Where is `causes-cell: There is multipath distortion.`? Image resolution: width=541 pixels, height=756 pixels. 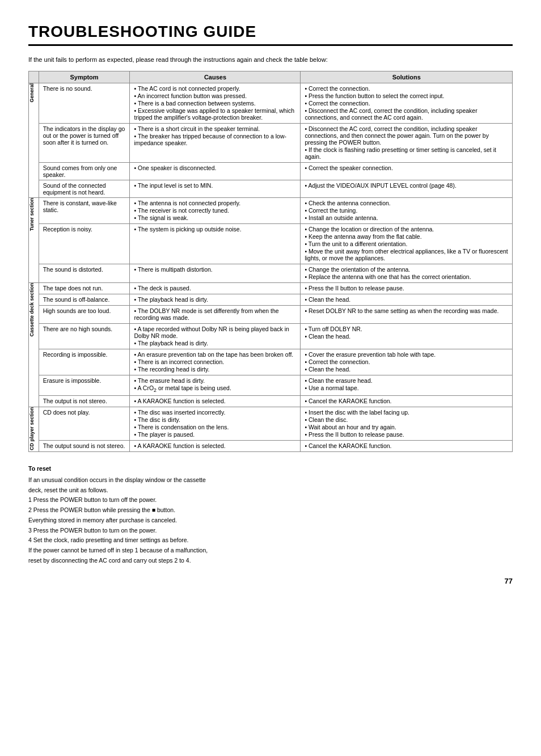
causes-cell: There is multipath distortion. is located at coordinates (215, 273).